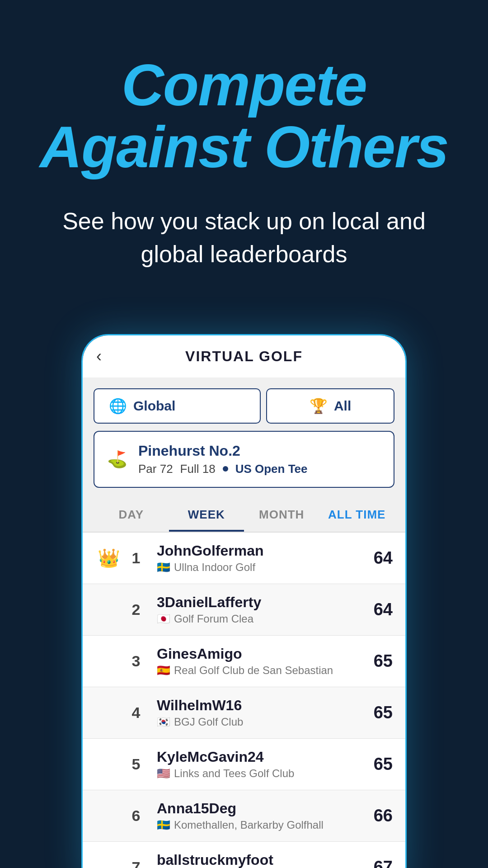 This screenshot has width=488, height=868. Describe the element at coordinates (244, 356) in the screenshot. I see `app-title: VIRTUAL GOLF` at that location.